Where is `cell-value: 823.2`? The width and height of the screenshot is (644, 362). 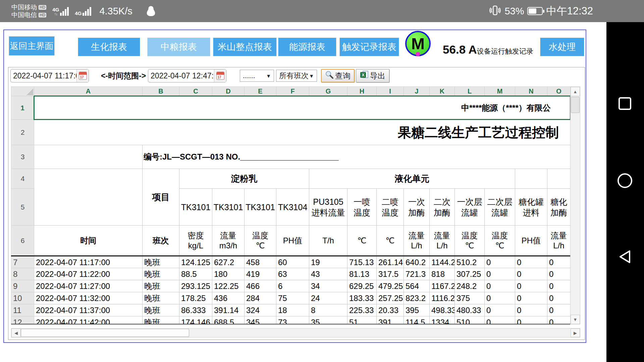 cell-value: 823.2 is located at coordinates (417, 298).